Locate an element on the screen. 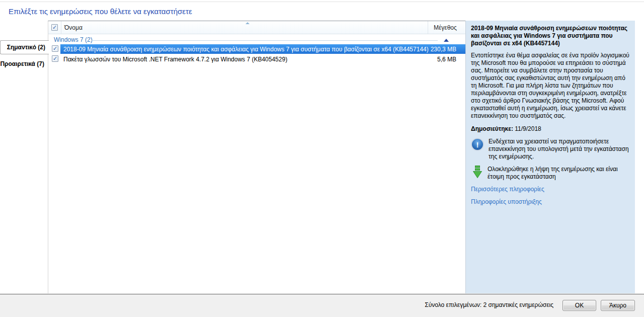 This screenshot has height=317, width=644. list-column-header: ✓ Όνομα Μέγεθος is located at coordinates (257, 28).